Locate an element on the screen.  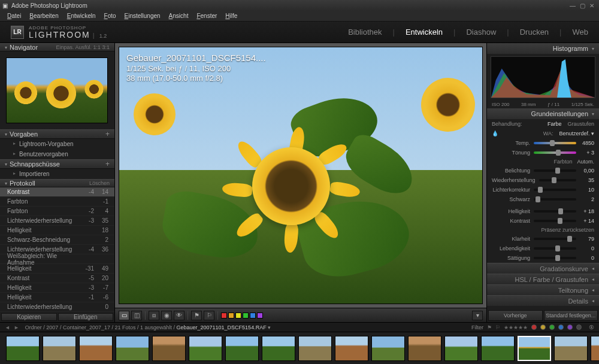
tint-slider: Tönung+ 3 is located at coordinates (543, 153).